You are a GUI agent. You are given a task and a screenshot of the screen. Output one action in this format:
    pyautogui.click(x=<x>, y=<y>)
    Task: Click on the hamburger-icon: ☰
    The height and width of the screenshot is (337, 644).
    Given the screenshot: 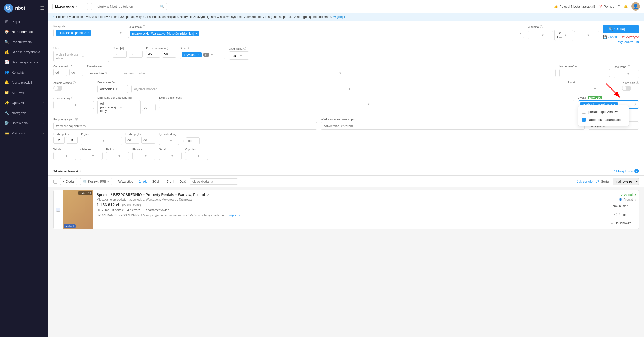 What is the action you would take?
    pyautogui.click(x=42, y=8)
    